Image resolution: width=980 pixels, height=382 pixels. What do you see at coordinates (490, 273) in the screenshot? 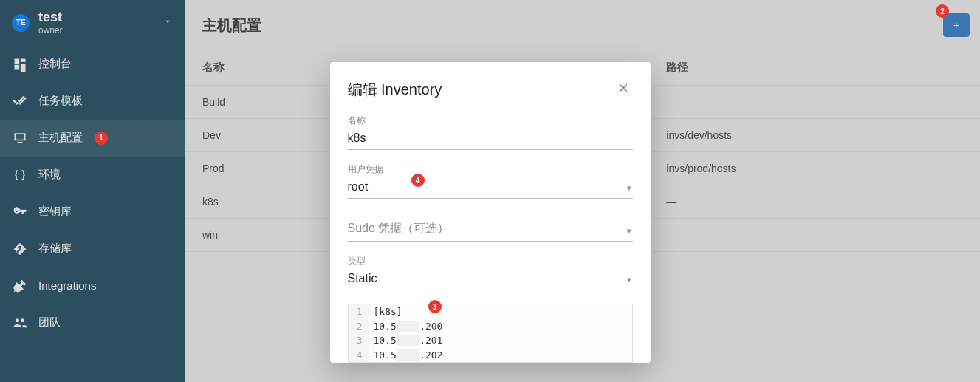
I see `field-type: 类型 Static ▾` at bounding box center [490, 273].